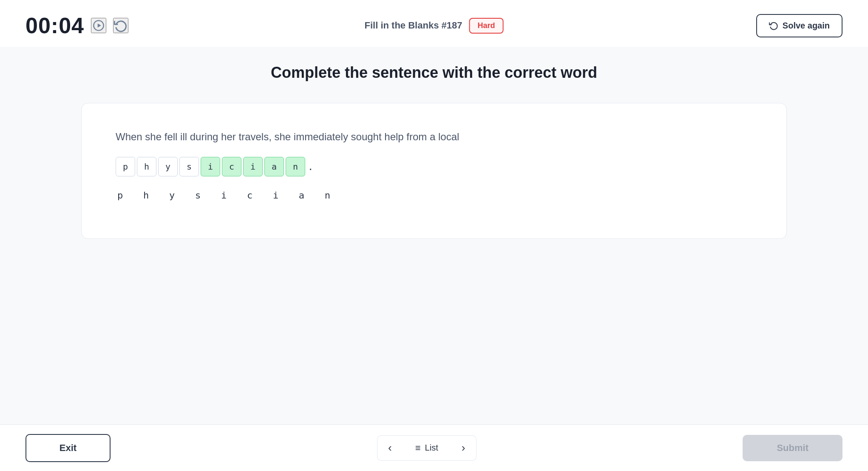 The height and width of the screenshot is (471, 868). I want to click on sentence-text: When she fell ill during her travels, sh…, so click(434, 137).